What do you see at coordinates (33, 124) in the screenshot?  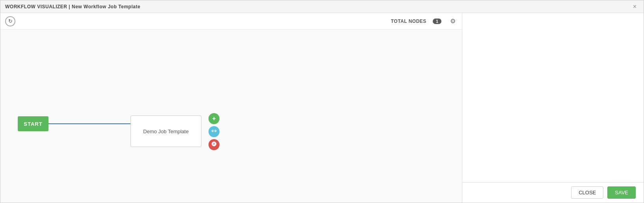 I see `start-node: START` at bounding box center [33, 124].